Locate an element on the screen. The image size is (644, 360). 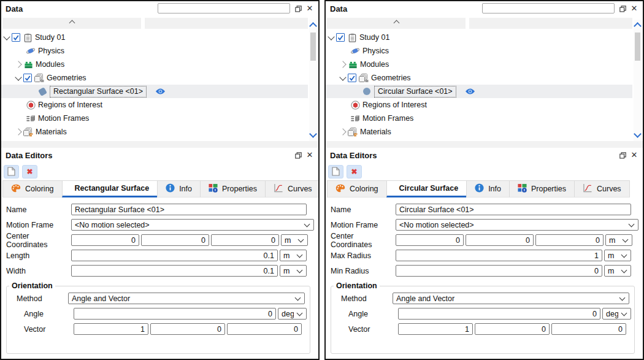
name-input is located at coordinates (513, 210).